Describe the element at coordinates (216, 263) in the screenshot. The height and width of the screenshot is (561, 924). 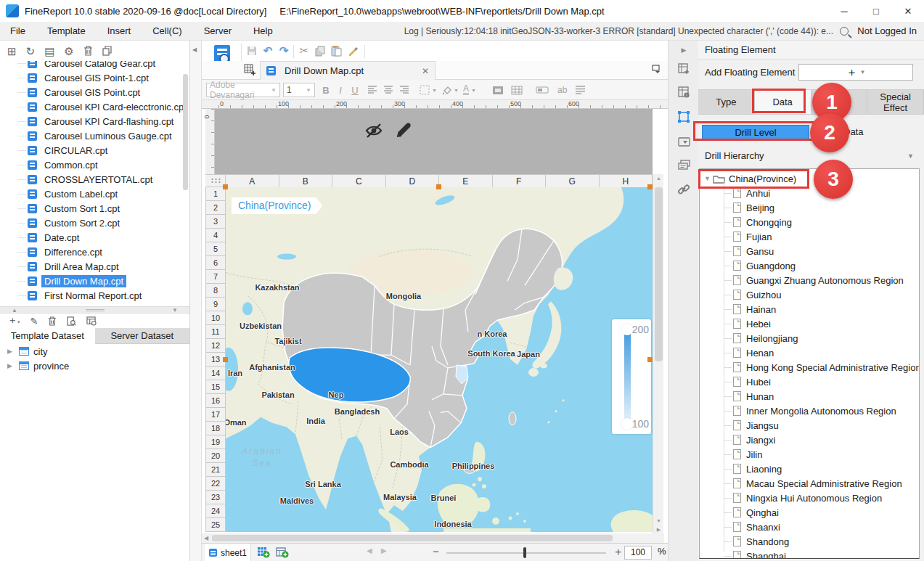
I see `row-header-6: 6` at that location.